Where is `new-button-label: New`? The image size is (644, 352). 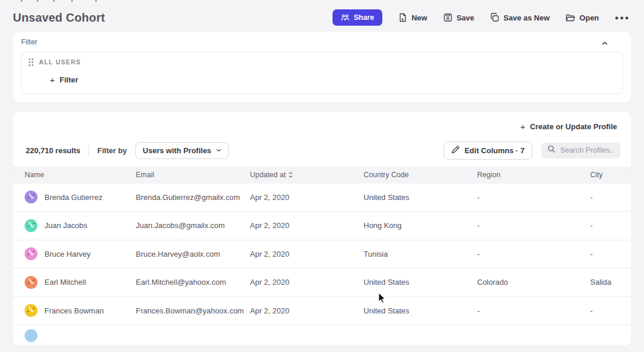 new-button-label: New is located at coordinates (419, 18).